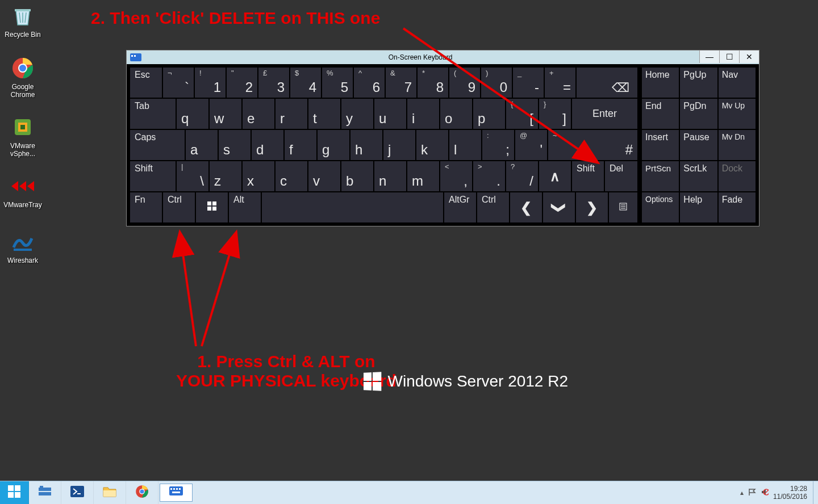 The image size is (818, 504). What do you see at coordinates (258, 114) in the screenshot?
I see `key-e: e` at bounding box center [258, 114].